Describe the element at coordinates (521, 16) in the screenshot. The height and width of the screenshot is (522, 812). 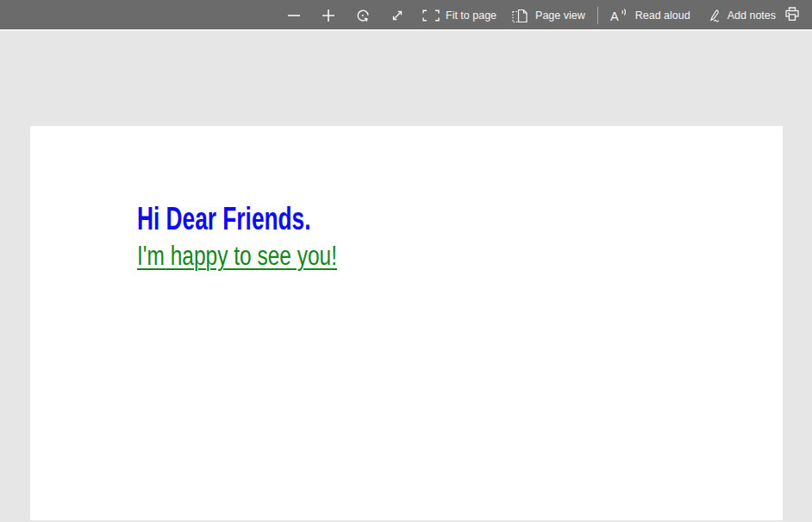
I see `page-view-icon` at that location.